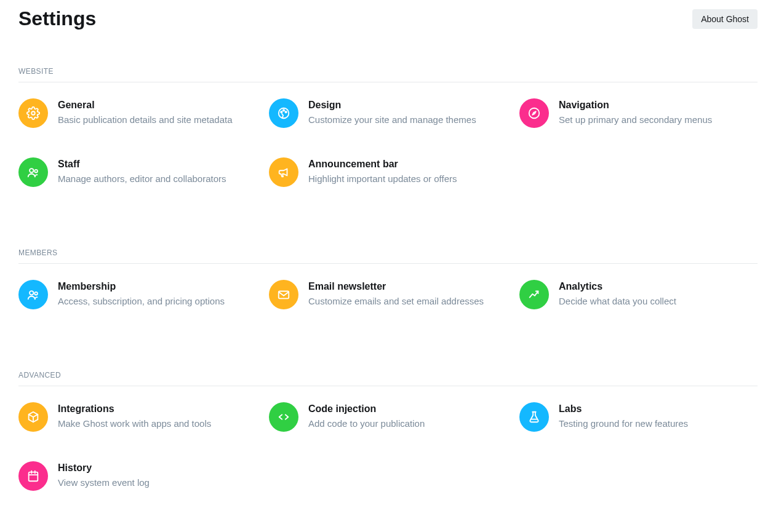 The image size is (776, 532). What do you see at coordinates (142, 164) in the screenshot?
I see `card-title: Staff` at bounding box center [142, 164].